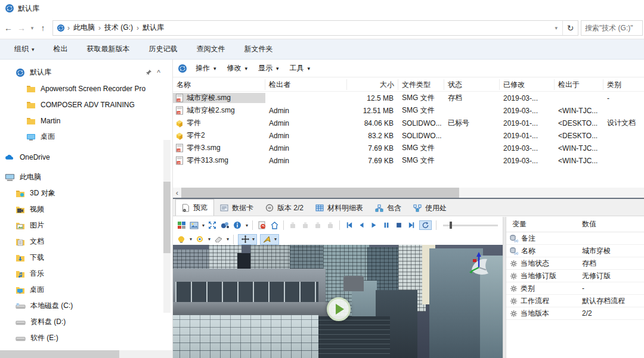 This screenshot has height=358, width=644. I want to click on scroll-left-arrow: ‹, so click(177, 193).